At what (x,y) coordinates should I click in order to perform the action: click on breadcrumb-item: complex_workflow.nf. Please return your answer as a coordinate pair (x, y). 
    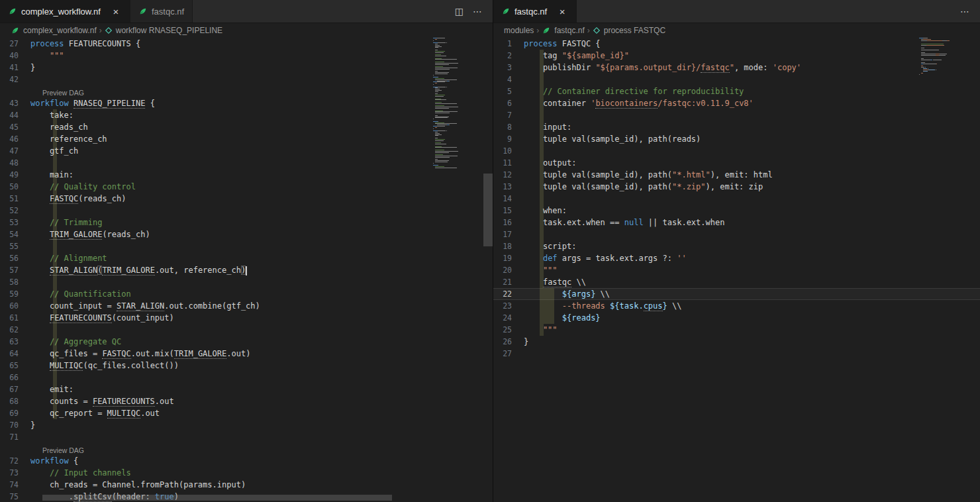
    Looking at the image, I should click on (54, 30).